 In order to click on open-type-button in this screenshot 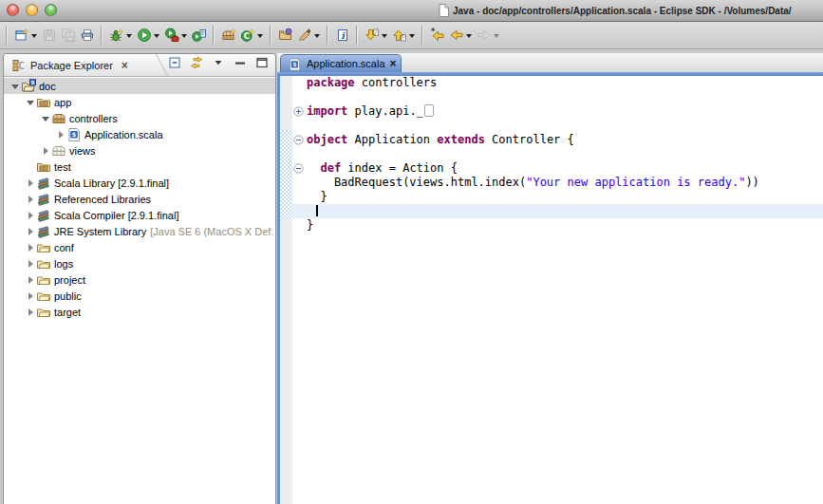, I will do `click(286, 35)`.